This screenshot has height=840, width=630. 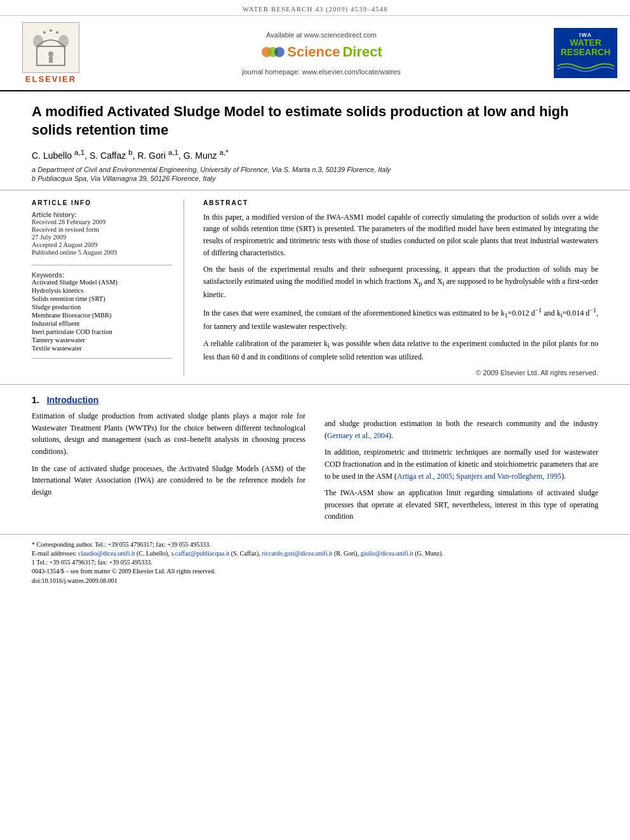 What do you see at coordinates (586, 53) in the screenshot?
I see `water-research-badge: IWA WATERRESEARCH` at bounding box center [586, 53].